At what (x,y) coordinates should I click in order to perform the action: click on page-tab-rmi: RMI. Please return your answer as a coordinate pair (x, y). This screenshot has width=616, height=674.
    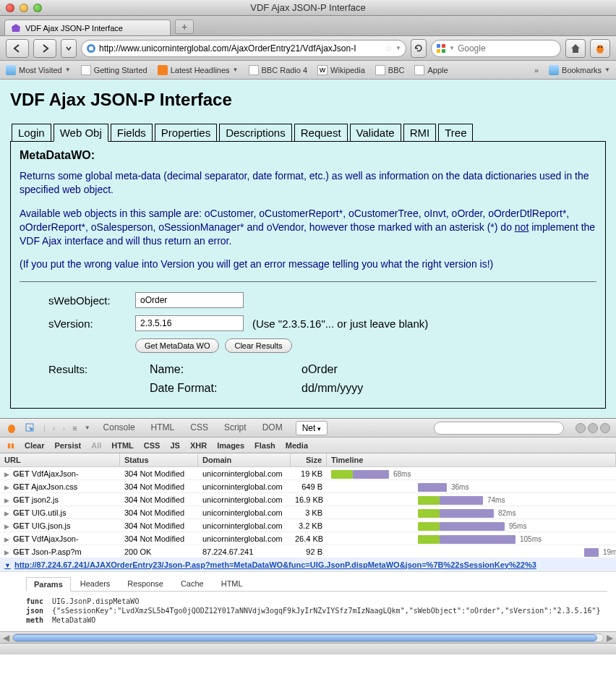
    Looking at the image, I should click on (420, 133).